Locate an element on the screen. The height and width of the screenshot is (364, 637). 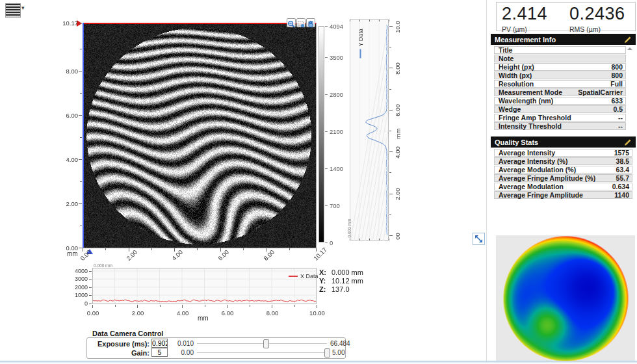
hand-icon is located at coordinates (311, 24).